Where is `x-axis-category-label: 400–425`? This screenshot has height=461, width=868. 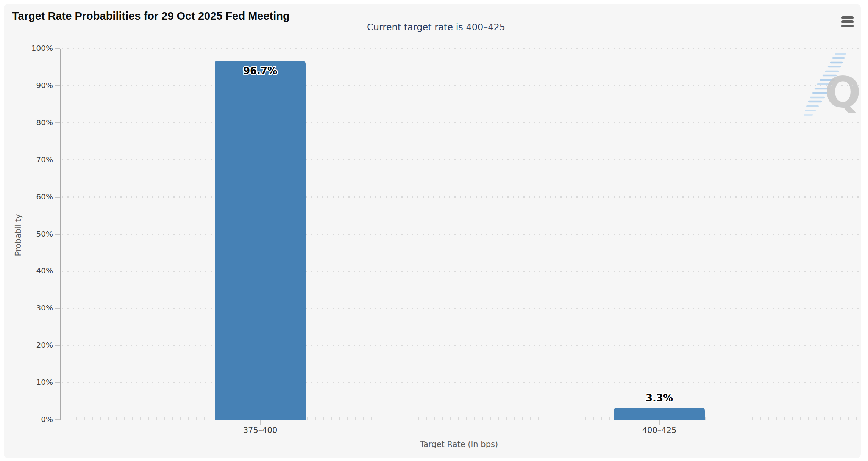 x-axis-category-label: 400–425 is located at coordinates (659, 430).